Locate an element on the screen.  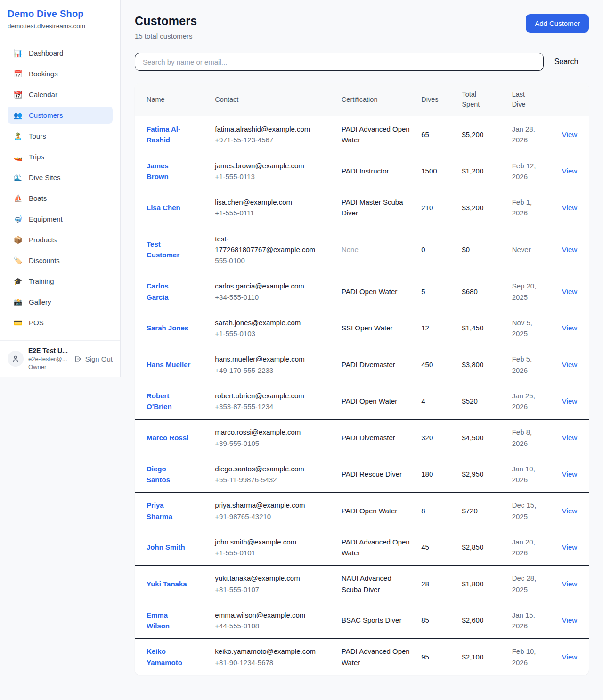
customer-name-link: Priya Sharma is located at coordinates (169, 511).